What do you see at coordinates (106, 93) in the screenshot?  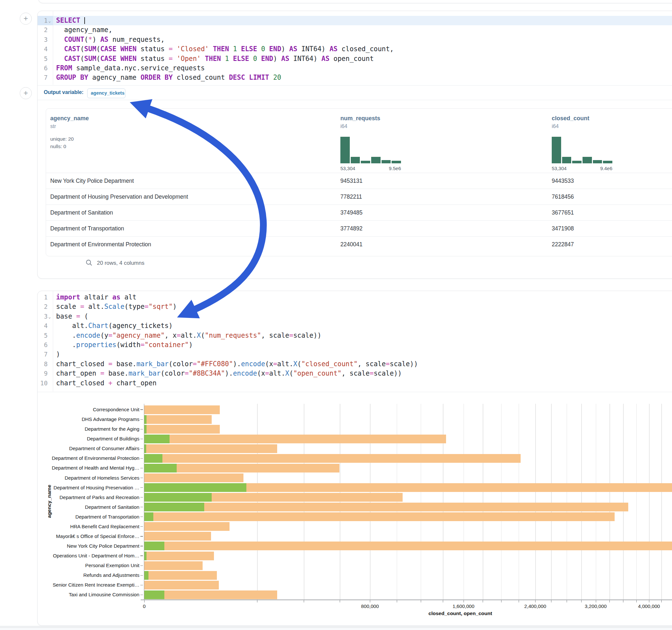 I see `output-variable-pill: agency_tickets` at bounding box center [106, 93].